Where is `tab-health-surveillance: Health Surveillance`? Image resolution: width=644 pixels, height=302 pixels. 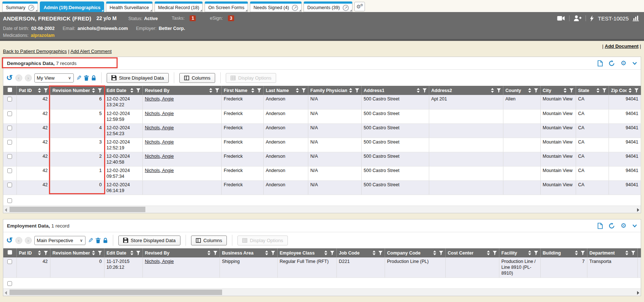 tab-health-surveillance: Health Surveillance is located at coordinates (129, 7).